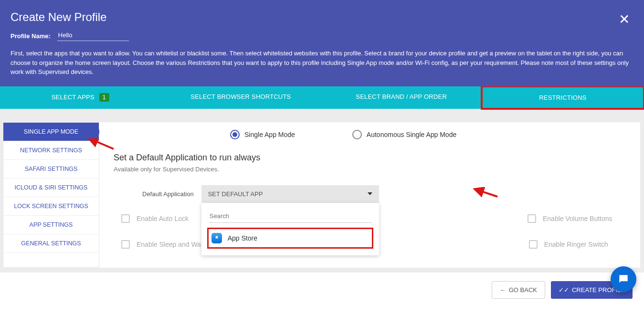  I want to click on tab-badge: 1, so click(104, 97).